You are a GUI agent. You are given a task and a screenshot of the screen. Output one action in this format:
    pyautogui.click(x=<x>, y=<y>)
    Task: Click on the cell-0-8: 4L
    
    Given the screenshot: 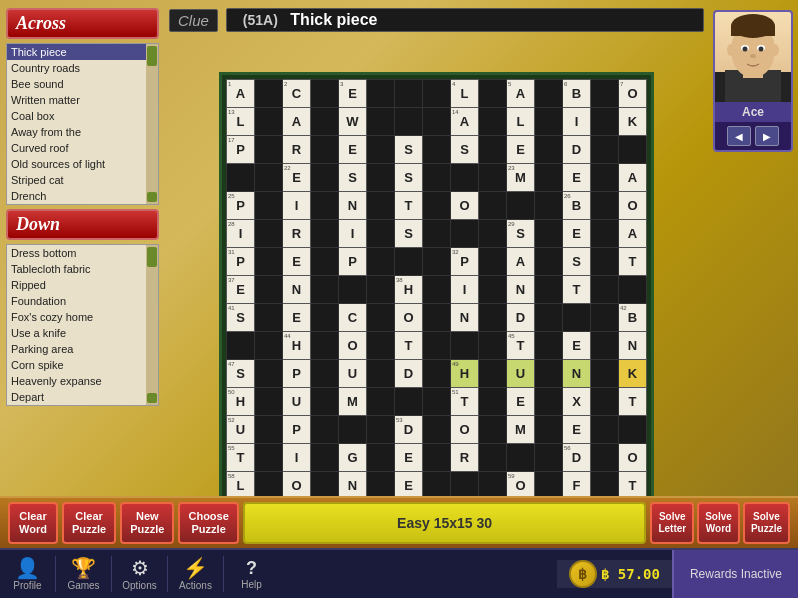 What is the action you would take?
    pyautogui.click(x=465, y=93)
    